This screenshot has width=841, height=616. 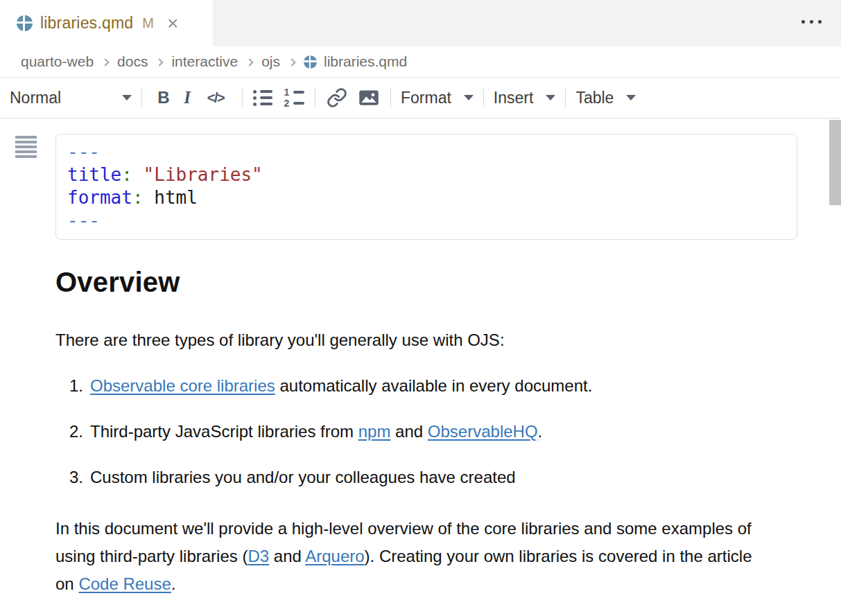 I want to click on numbered-list-digit: 1, so click(x=287, y=93).